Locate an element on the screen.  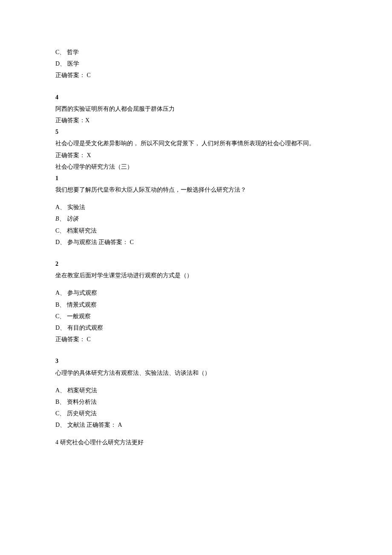
question-number: 1 is located at coordinates (196, 178).